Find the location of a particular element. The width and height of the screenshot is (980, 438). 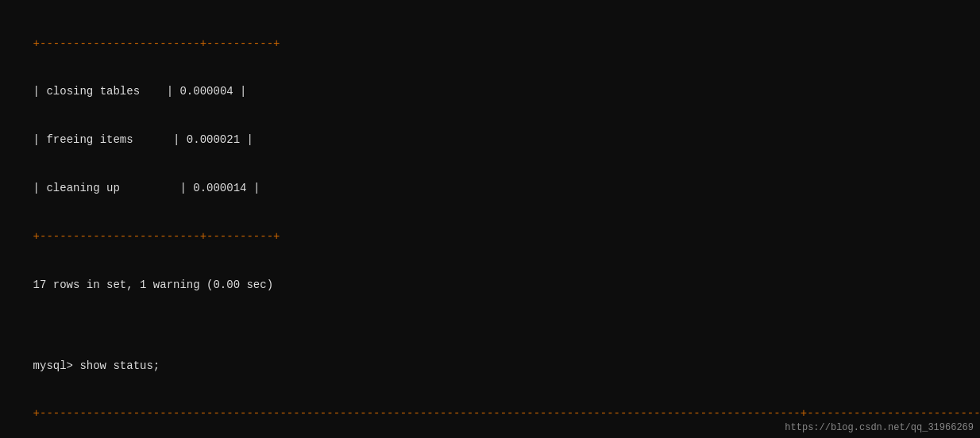

freeing-items-label: freeing items is located at coordinates (89, 140).